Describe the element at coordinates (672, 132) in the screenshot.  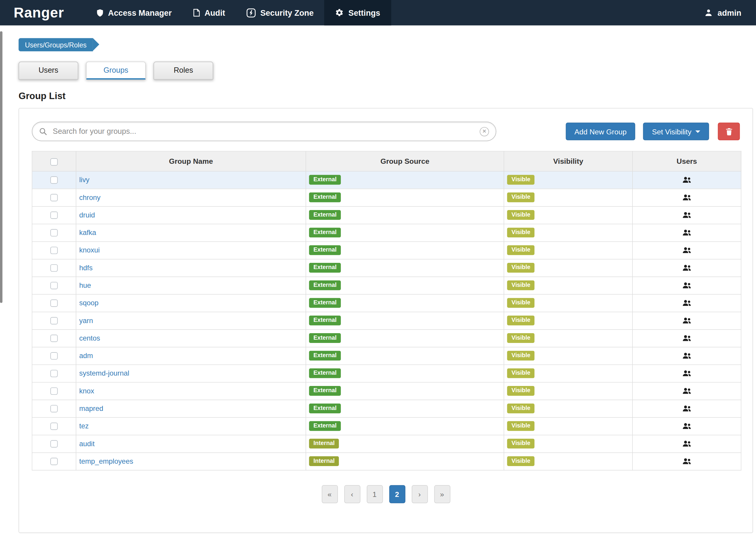
I see `set-visibility-label: Set Visibility` at that location.